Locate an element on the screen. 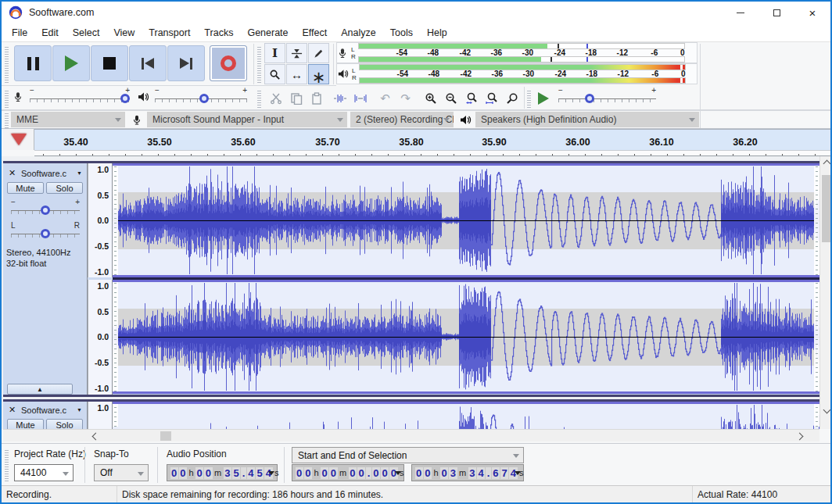 The height and width of the screenshot is (504, 832). collapse-track-button: ▲ is located at coordinates (40, 389).